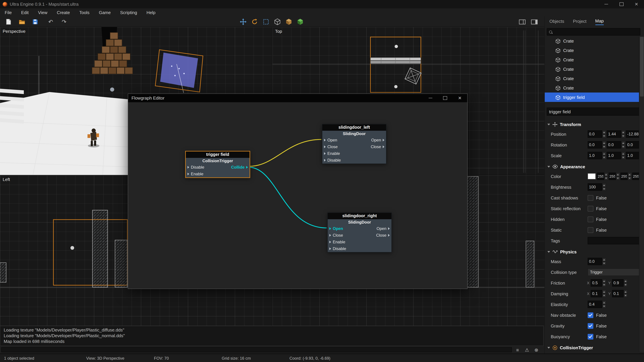  What do you see at coordinates (595, 187) in the screenshot?
I see `brightness-input` at bounding box center [595, 187].